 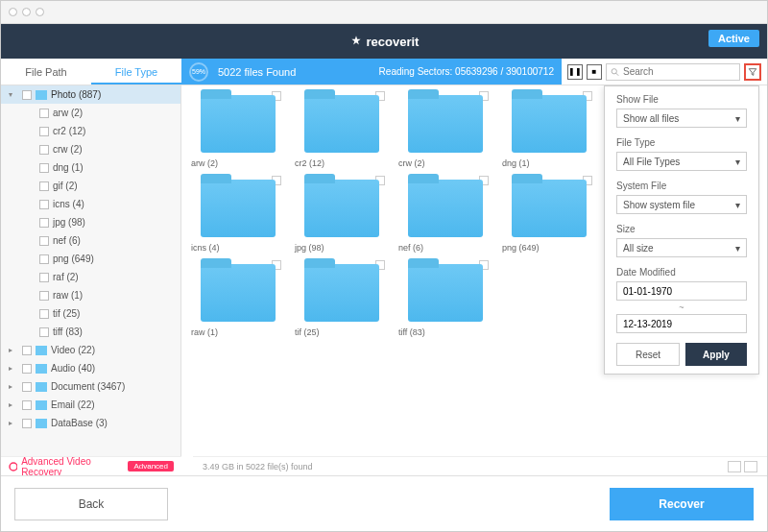 I want to click on folder-card: tif (25), so click(x=342, y=301).